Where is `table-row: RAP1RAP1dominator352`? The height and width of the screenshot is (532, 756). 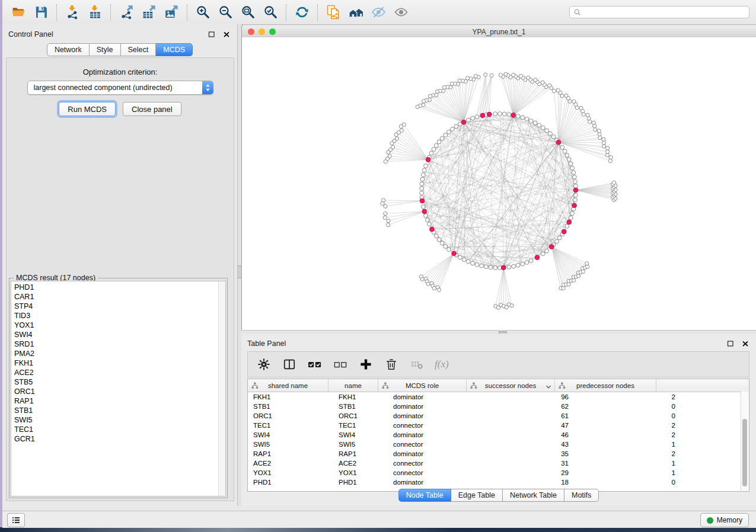
table-row: RAP1RAP1dominator352 is located at coordinates (498, 454).